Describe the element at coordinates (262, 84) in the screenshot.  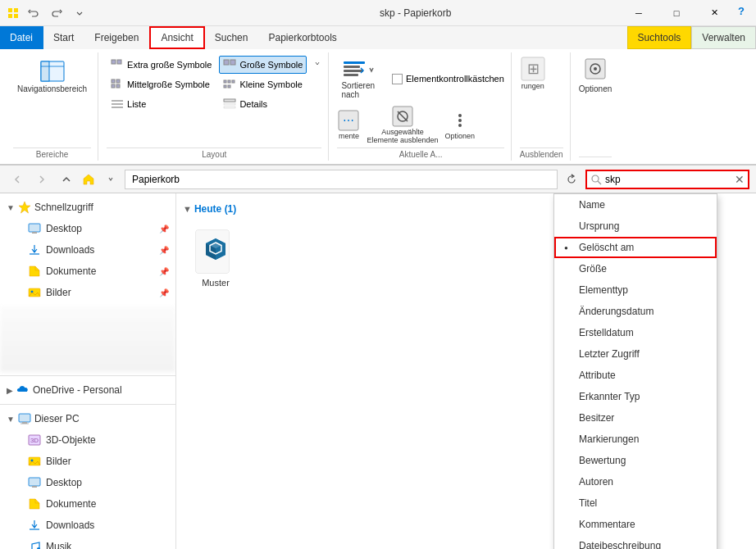
I see `kleine-symbole-button: Kleine Symbole` at that location.